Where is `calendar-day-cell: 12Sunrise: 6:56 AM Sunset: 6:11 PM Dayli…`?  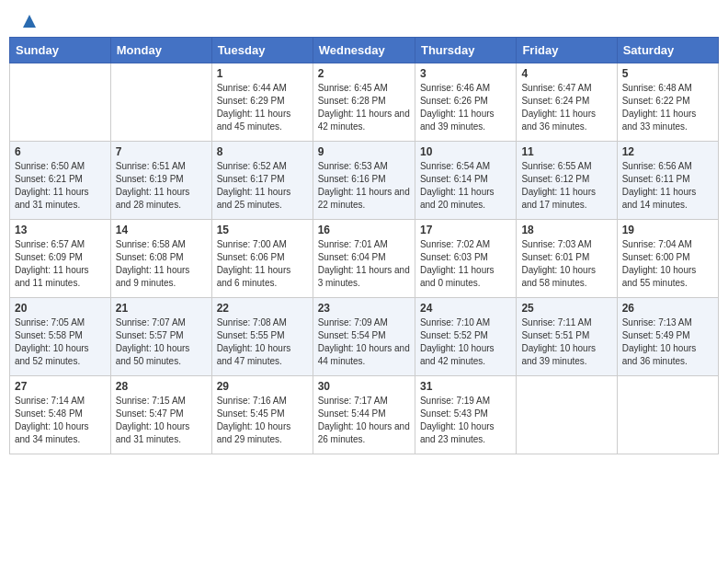
calendar-day-cell: 12Sunrise: 6:56 AM Sunset: 6:11 PM Dayli… is located at coordinates (667, 180).